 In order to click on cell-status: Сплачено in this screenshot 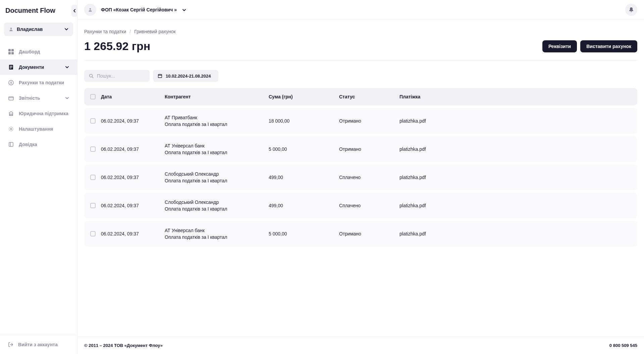, I will do `click(369, 177)`.